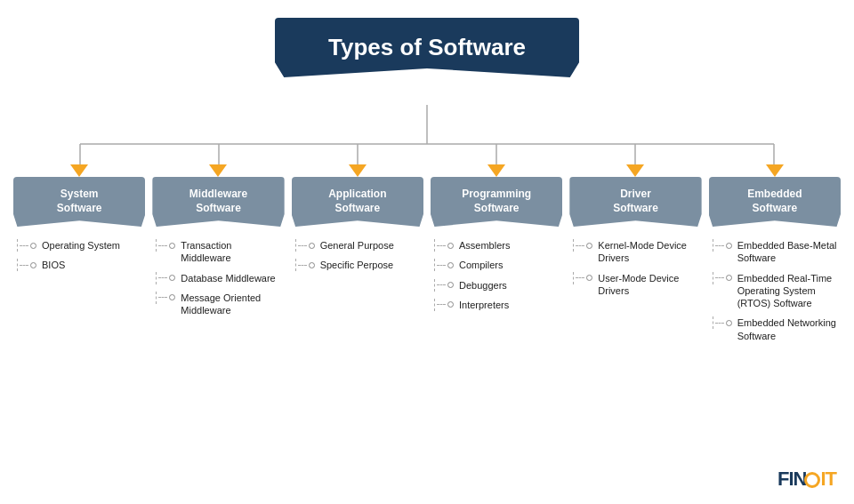  Describe the element at coordinates (220, 278) in the screenshot. I see `list-item: Database Middleware` at that location.